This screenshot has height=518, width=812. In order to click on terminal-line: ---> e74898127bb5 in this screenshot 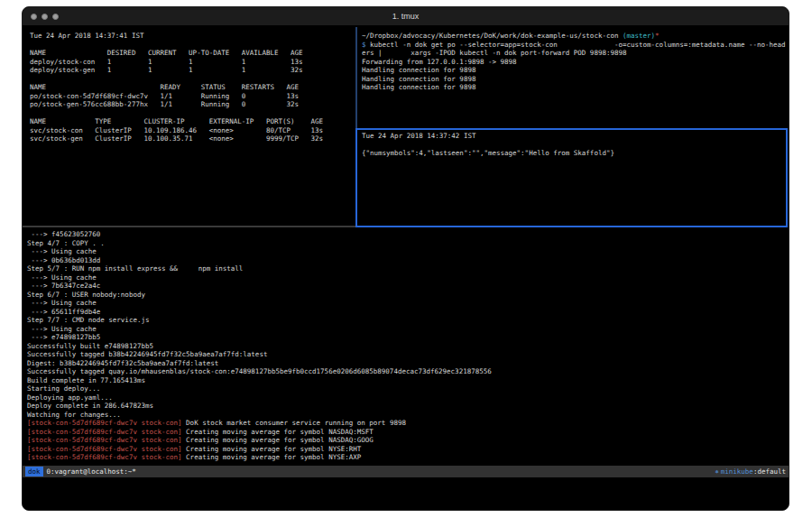, I will do `click(408, 338)`.